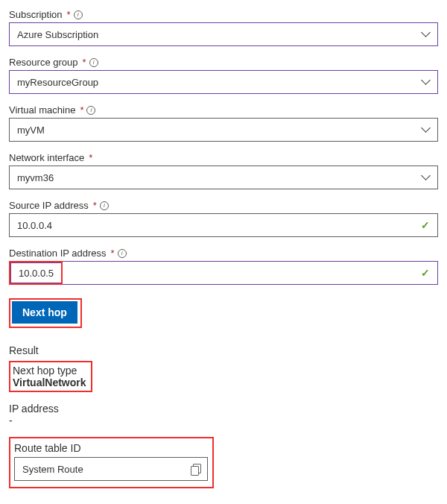  What do you see at coordinates (31, 130) in the screenshot?
I see `vm-value: myVM` at bounding box center [31, 130].